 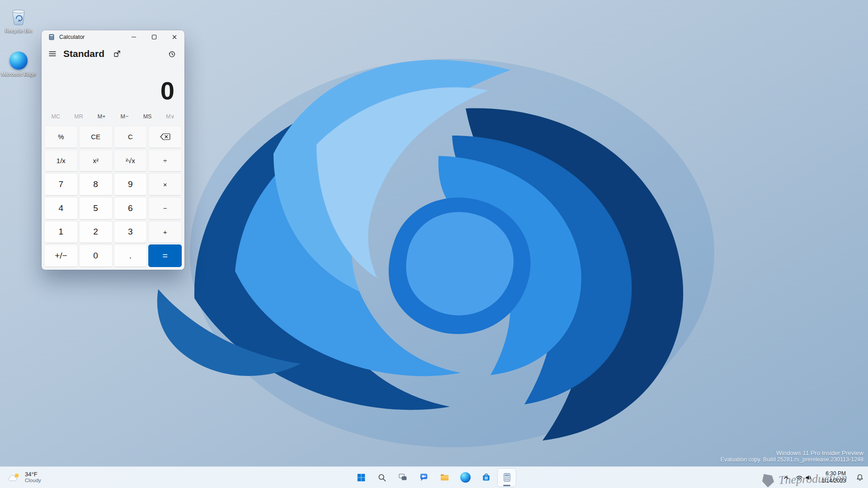 I want to click on key-clear-entry: CE, so click(x=96, y=137).